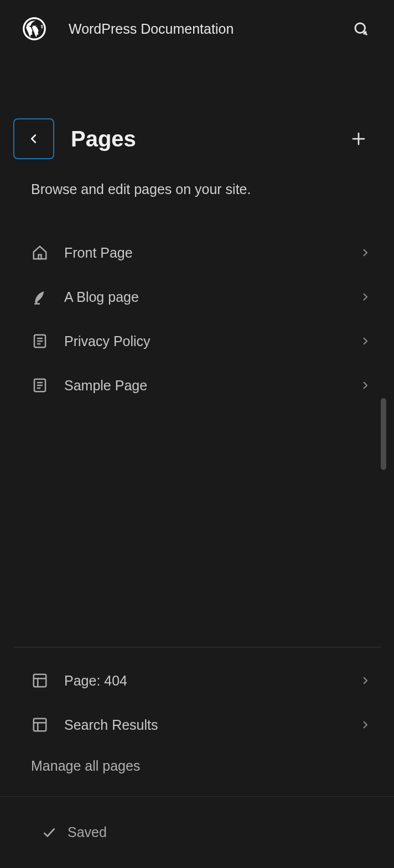 This screenshot has height=868, width=394. I want to click on top-bar: WordPress Documentation, so click(197, 26).